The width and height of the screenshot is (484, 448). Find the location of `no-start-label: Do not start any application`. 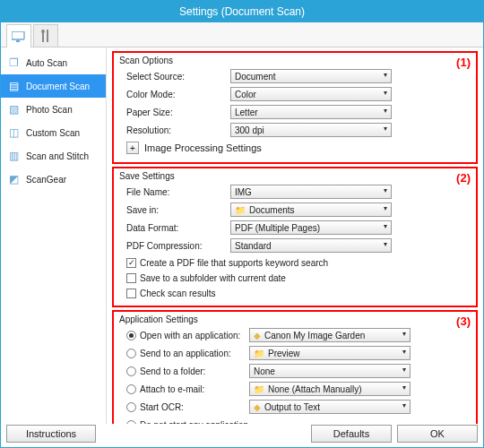

no-start-label: Do not start any application is located at coordinates (194, 423).